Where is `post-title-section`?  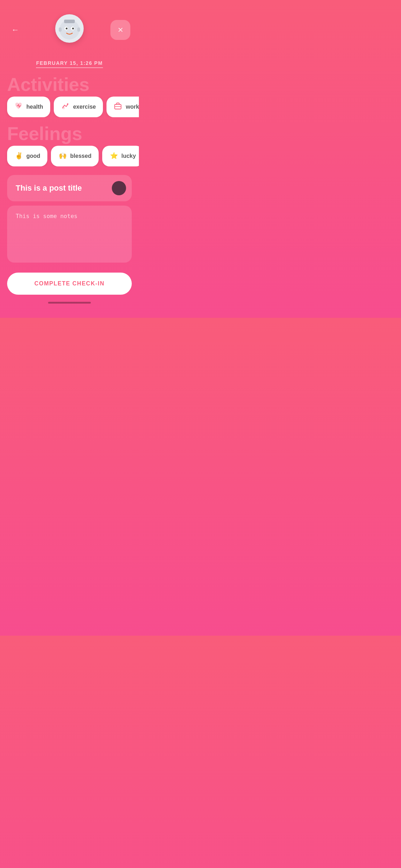
post-title-section is located at coordinates (69, 188).